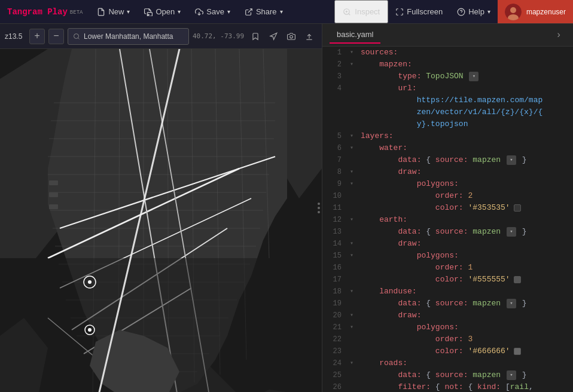 This screenshot has height=392, width=573. Describe the element at coordinates (513, 12) in the screenshot. I see `avatar` at that location.